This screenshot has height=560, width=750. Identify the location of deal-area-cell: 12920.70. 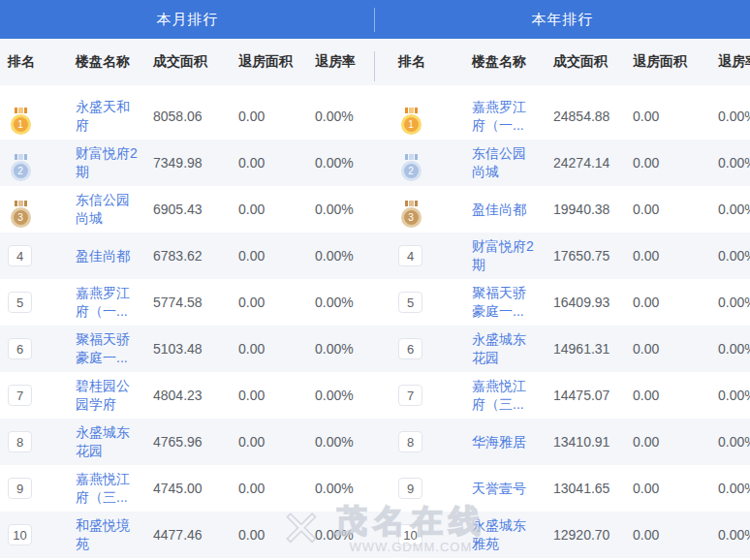
(585, 535).